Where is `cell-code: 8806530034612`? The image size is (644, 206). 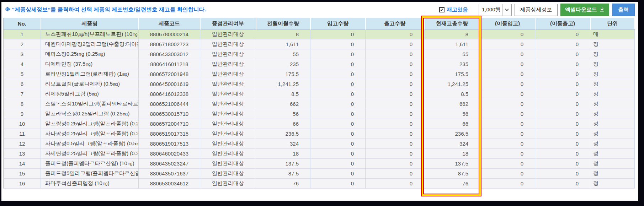 cell-code: 8806530034612 is located at coordinates (169, 184).